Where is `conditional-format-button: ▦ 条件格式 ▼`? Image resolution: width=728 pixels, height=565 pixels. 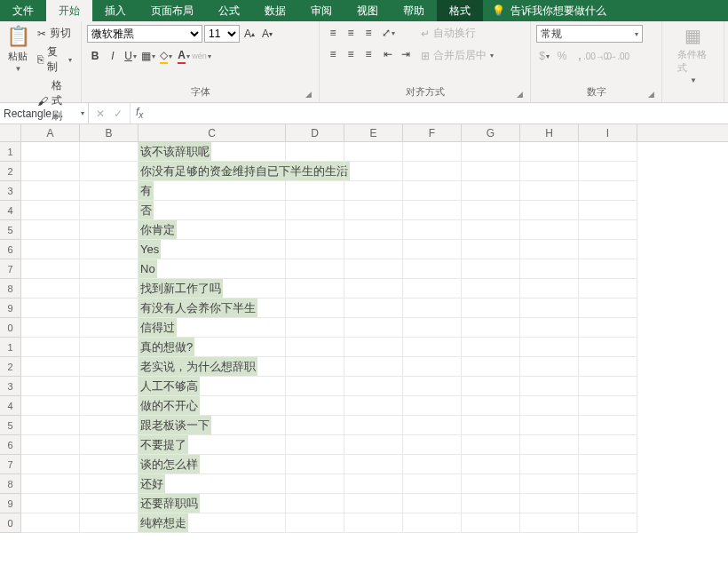 conditional-format-button: ▦ 条件格式 ▼ is located at coordinates (693, 55).